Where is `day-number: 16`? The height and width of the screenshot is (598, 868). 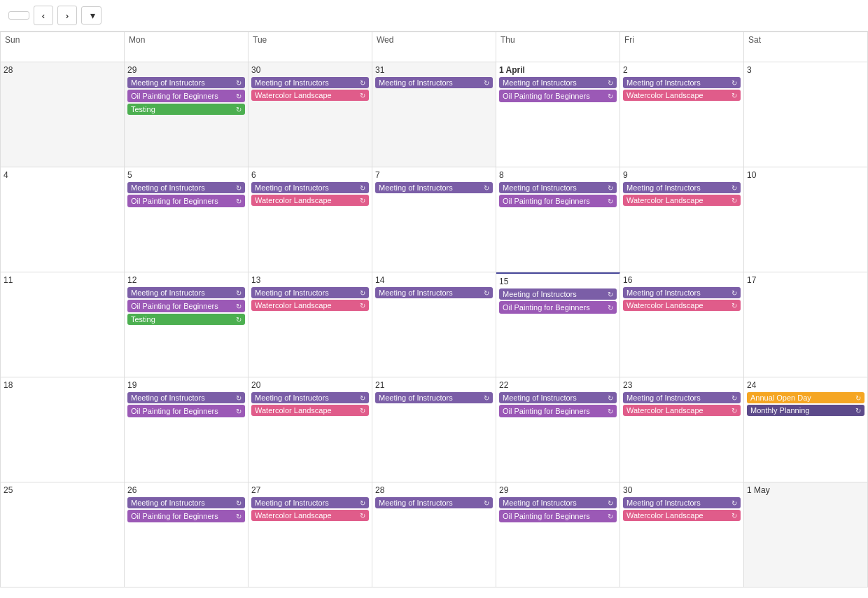 day-number: 16 is located at coordinates (682, 280).